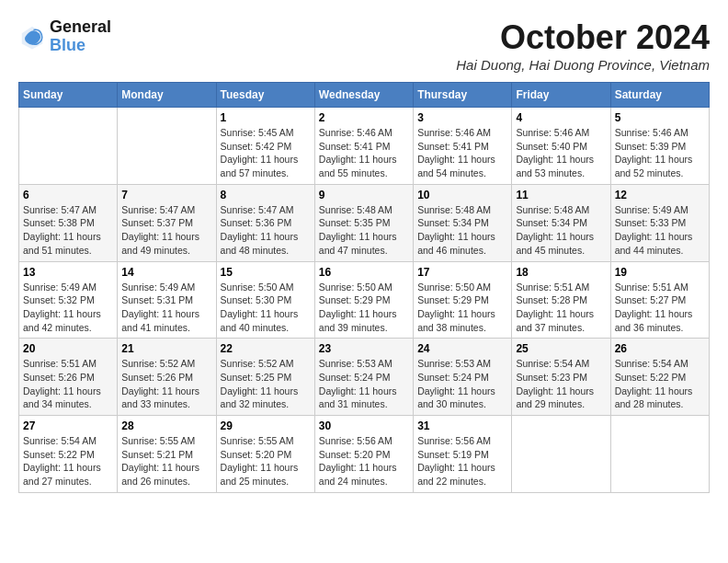 This screenshot has width=728, height=563. What do you see at coordinates (364, 223) in the screenshot?
I see `calendar-week-row: 6Sunrise: 5:47 AM Sunset: 5:38 PM Daylig…` at bounding box center [364, 223].